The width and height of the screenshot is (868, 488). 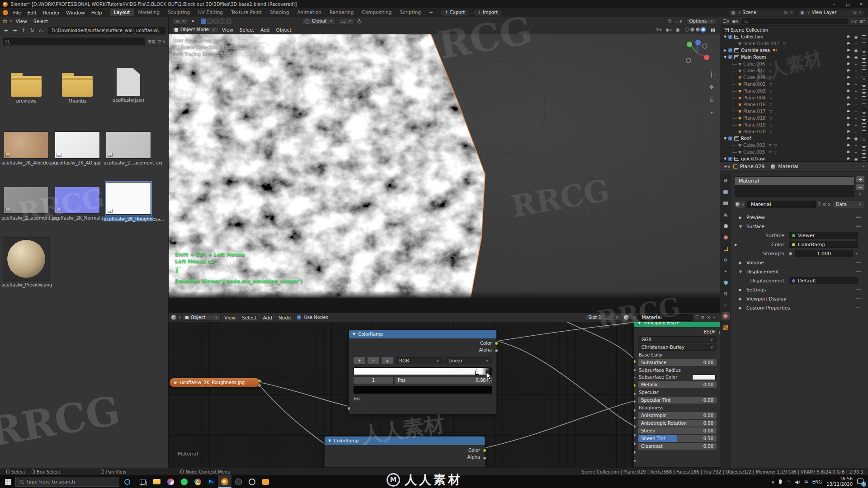 I want to click on clock: 16:5613/11/2020, so click(x=840, y=482).